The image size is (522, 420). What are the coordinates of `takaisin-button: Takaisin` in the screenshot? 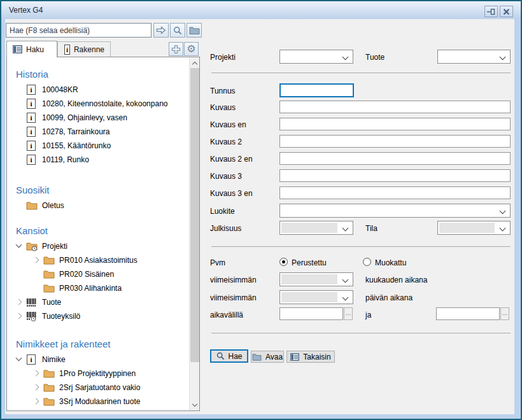 It's located at (311, 356).